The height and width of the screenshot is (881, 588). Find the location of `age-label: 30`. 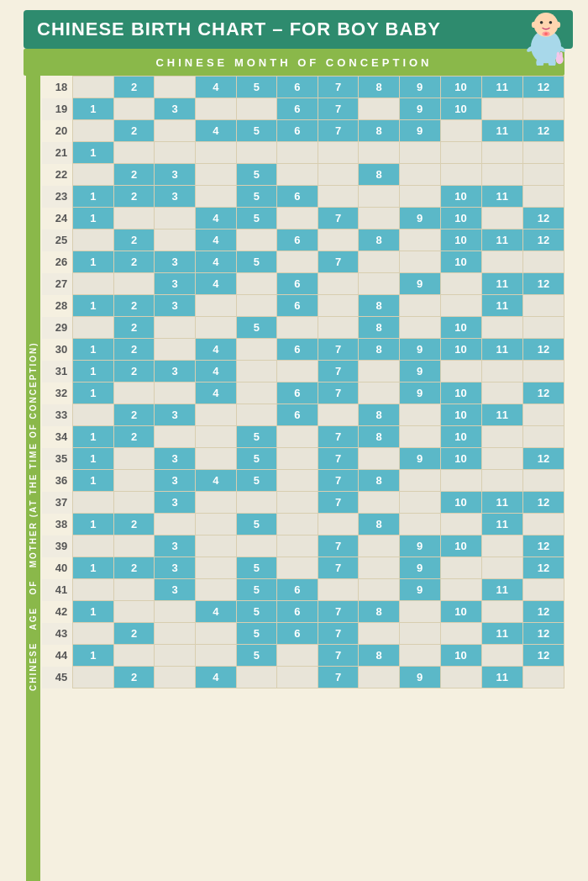

age-label: 30 is located at coordinates (57, 350).